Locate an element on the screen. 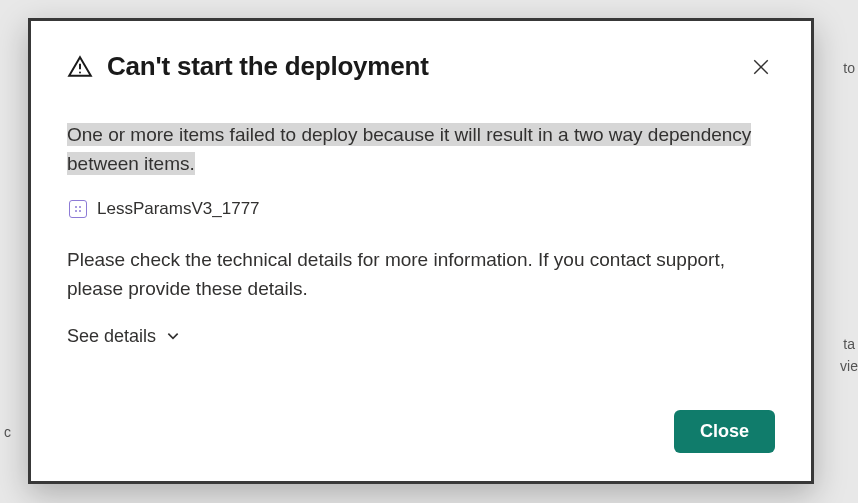  dataset-icon is located at coordinates (78, 209).